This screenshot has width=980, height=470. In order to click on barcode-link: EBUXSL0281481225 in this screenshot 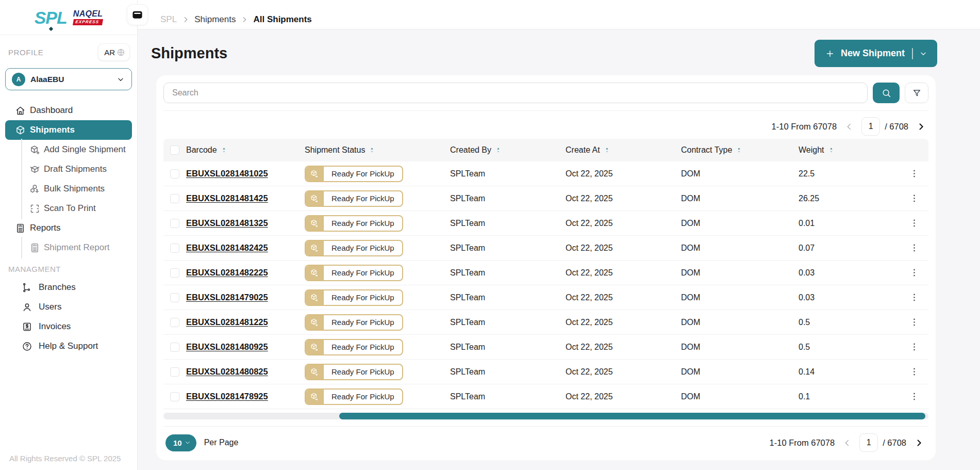, I will do `click(227, 322)`.